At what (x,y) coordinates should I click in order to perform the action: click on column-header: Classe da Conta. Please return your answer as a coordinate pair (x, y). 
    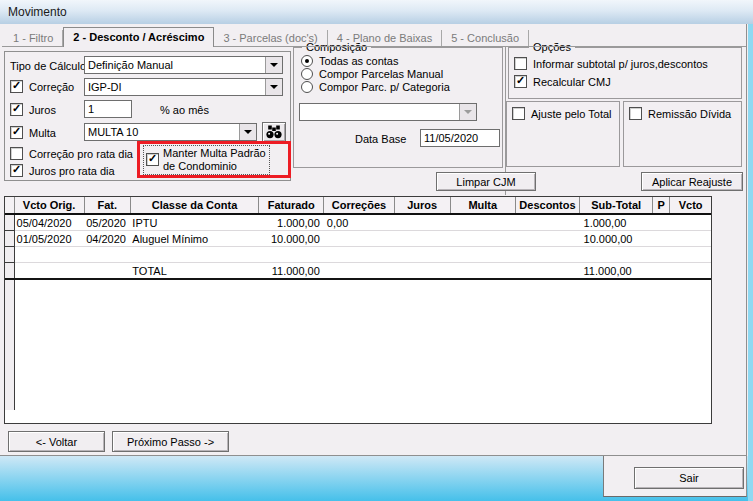
    Looking at the image, I should click on (194, 206).